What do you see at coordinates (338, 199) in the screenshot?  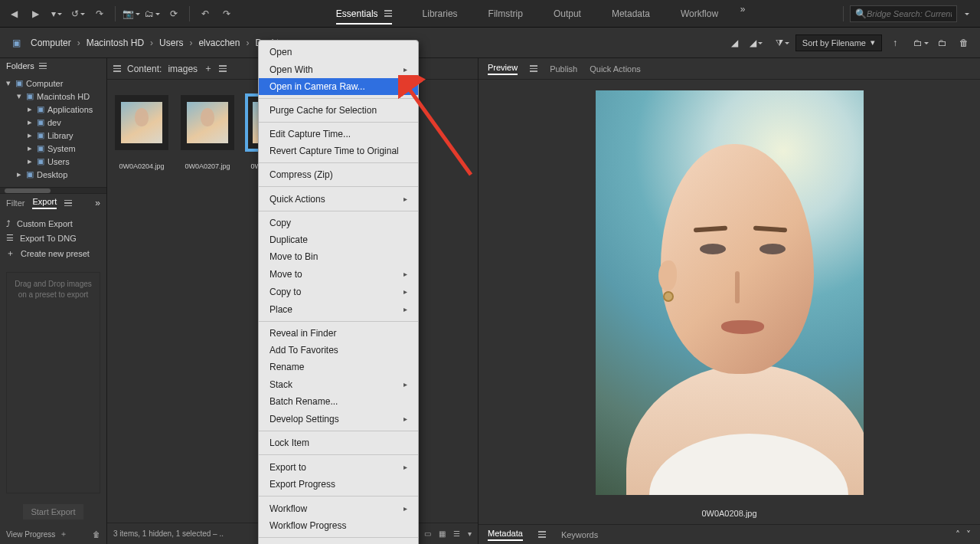 I see `context-menu-item: Quick Actions` at bounding box center [338, 199].